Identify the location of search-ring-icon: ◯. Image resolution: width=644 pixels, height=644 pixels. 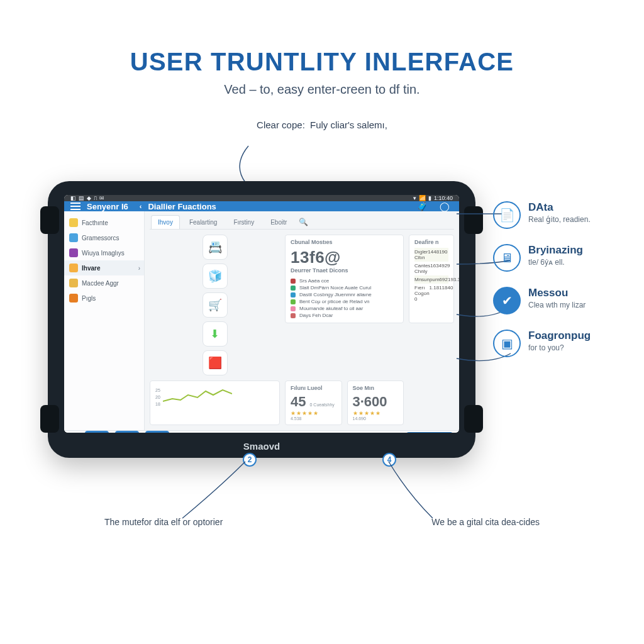
(445, 206).